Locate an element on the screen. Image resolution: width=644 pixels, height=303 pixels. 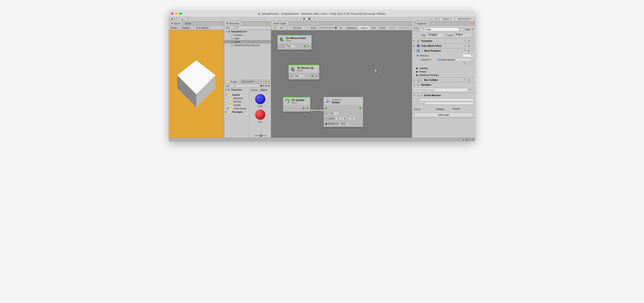
pause-button is located at coordinates (310, 19).